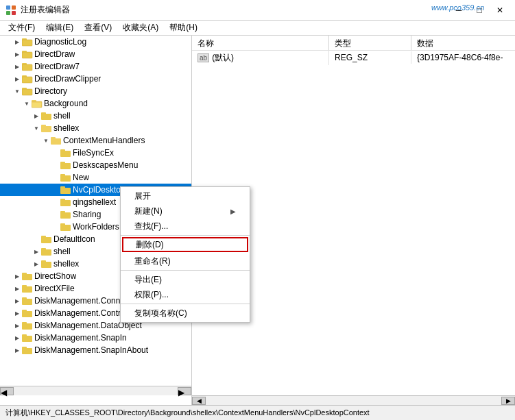 This screenshot has height=420, width=515. What do you see at coordinates (458, 8) in the screenshot?
I see `watermark: www.pco359.cn` at bounding box center [458, 8].